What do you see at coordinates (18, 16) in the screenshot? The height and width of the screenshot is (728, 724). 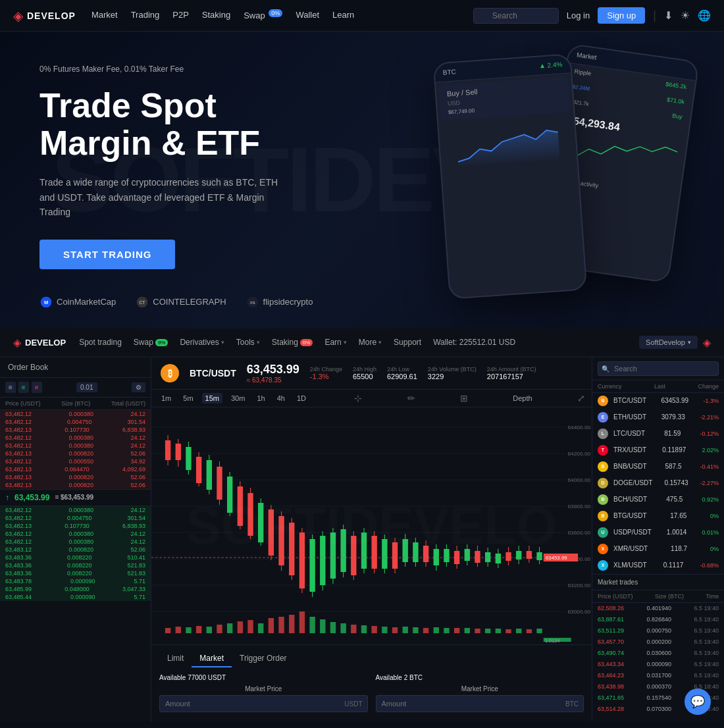 I see `logo-icon: ◈` at bounding box center [18, 16].